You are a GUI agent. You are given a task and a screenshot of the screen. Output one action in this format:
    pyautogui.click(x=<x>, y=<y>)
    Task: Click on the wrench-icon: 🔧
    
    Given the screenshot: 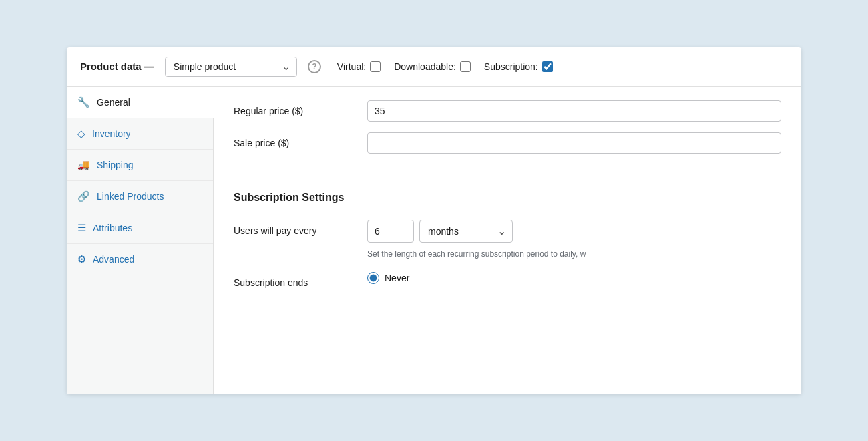 What is the action you would take?
    pyautogui.click(x=84, y=102)
    